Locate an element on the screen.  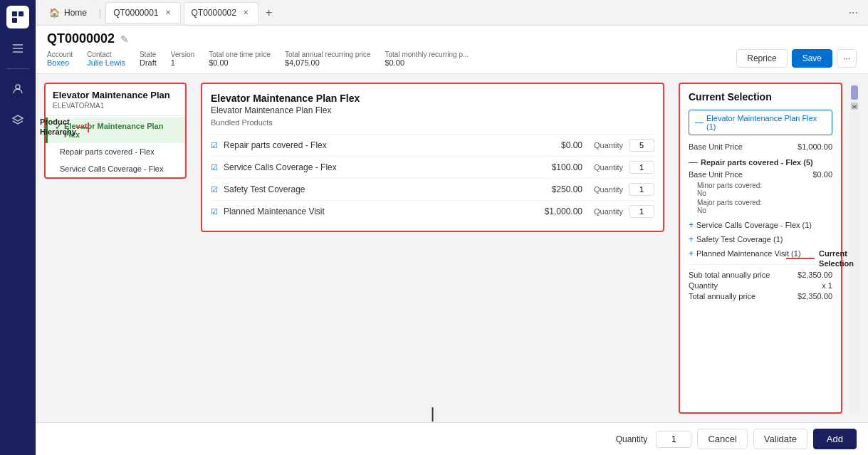
hierarchy-divider is located at coordinates (115, 115).